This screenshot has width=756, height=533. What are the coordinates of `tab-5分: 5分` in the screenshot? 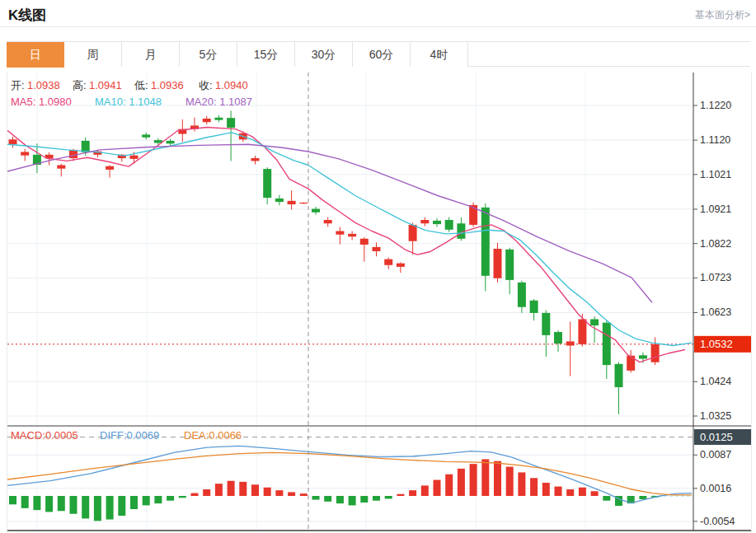 It's located at (209, 54).